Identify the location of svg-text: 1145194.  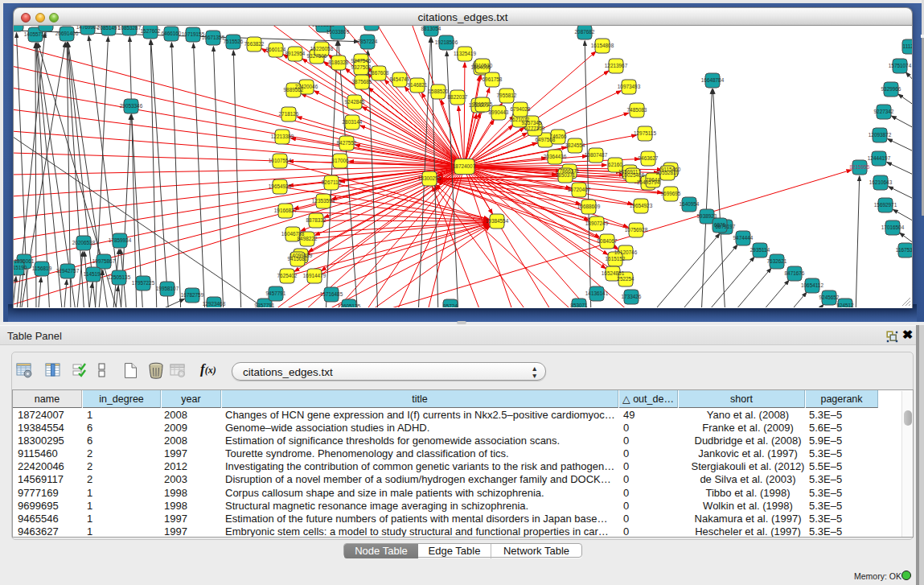
(93, 274).